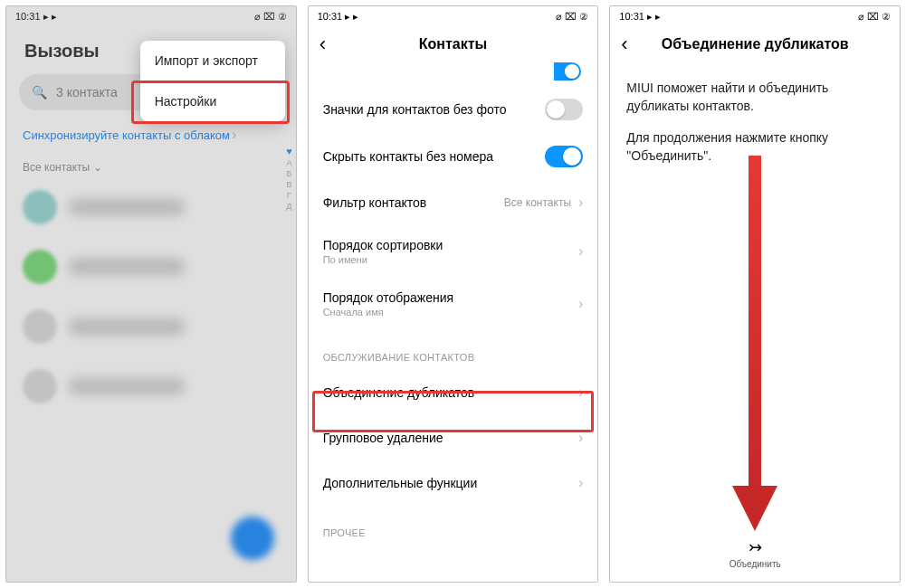  What do you see at coordinates (253, 538) in the screenshot?
I see `fab-add-contact` at bounding box center [253, 538].